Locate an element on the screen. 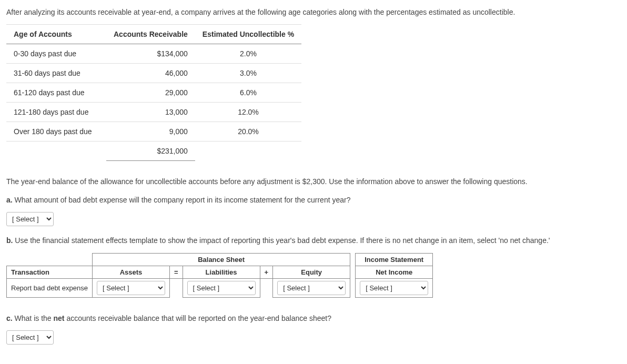 This screenshot has width=627, height=364. th-pct: Estimated Uncollectible % is located at coordinates (248, 35).